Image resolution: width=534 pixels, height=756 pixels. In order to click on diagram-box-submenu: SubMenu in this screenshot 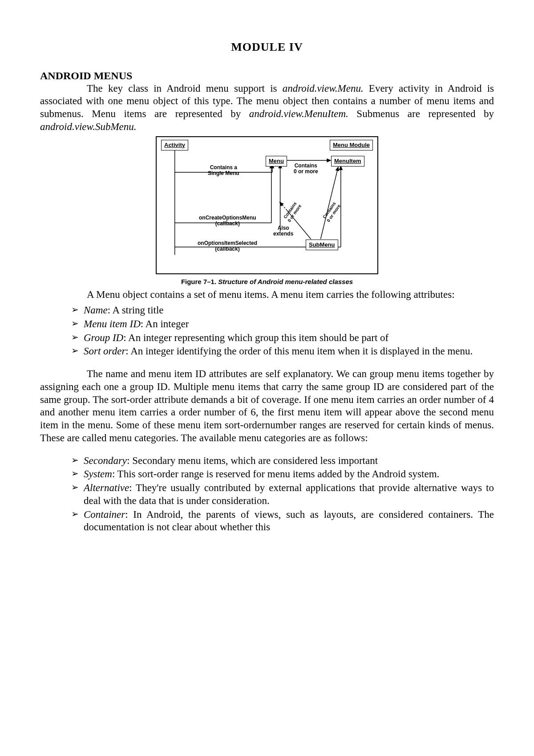, I will do `click(322, 245)`.